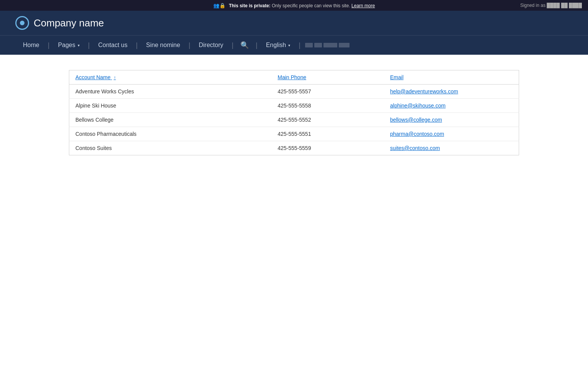  I want to click on table-row: Alpine Ski House425-555-5558alphine@skih…, so click(294, 106).